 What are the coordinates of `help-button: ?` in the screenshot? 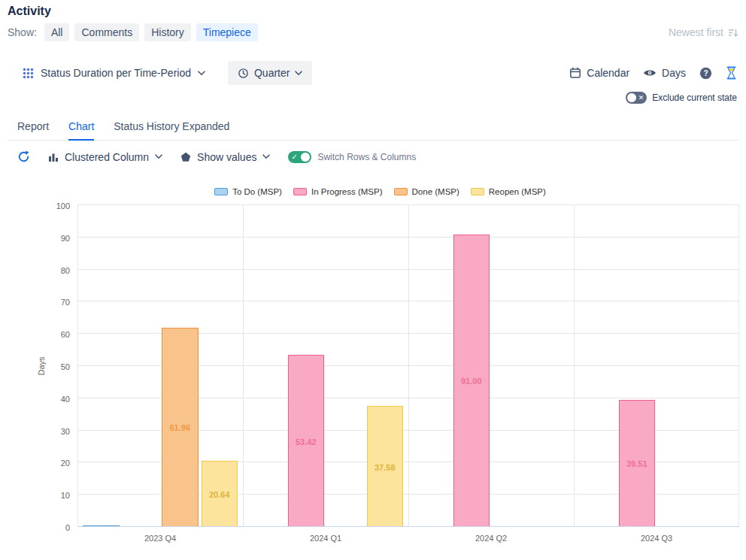 It's located at (705, 74).